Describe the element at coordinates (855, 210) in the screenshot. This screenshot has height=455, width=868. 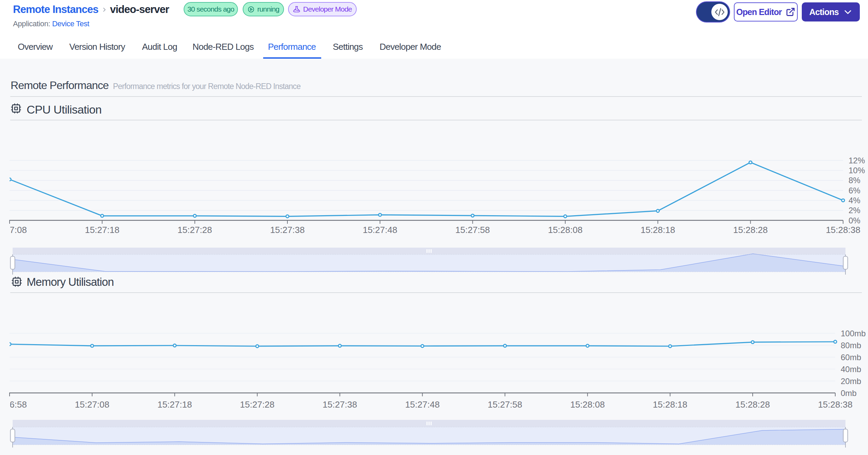
I see `svg-text: 2%` at that location.